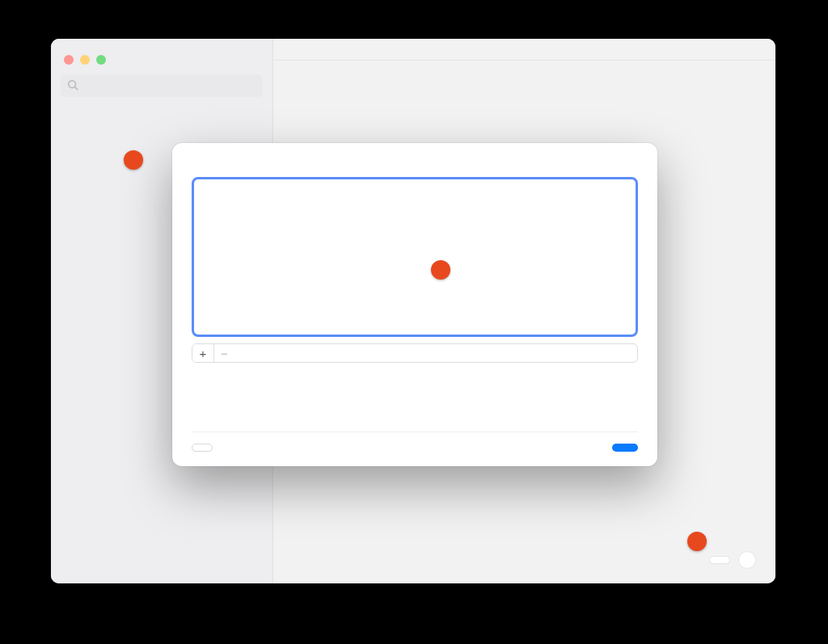 The image size is (828, 644). Describe the element at coordinates (415, 257) in the screenshot. I see `privacy-locations-dropzone` at that location.